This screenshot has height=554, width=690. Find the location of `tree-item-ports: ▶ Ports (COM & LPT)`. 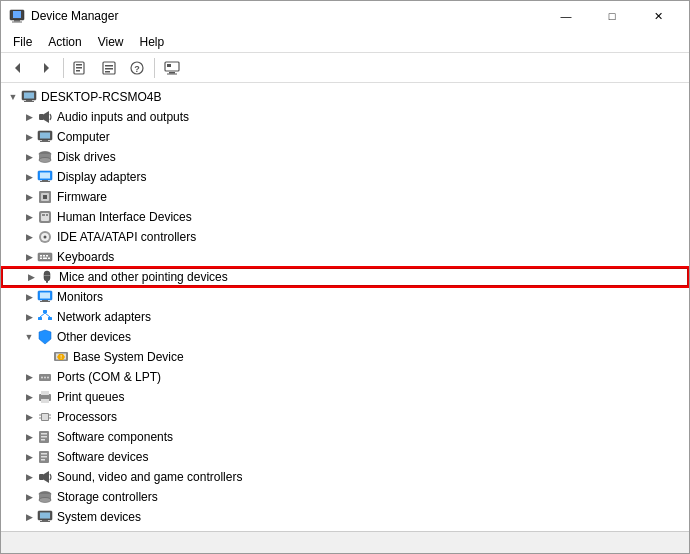

tree-item-ports: ▶ Ports (COM & LPT) is located at coordinates (345, 377).